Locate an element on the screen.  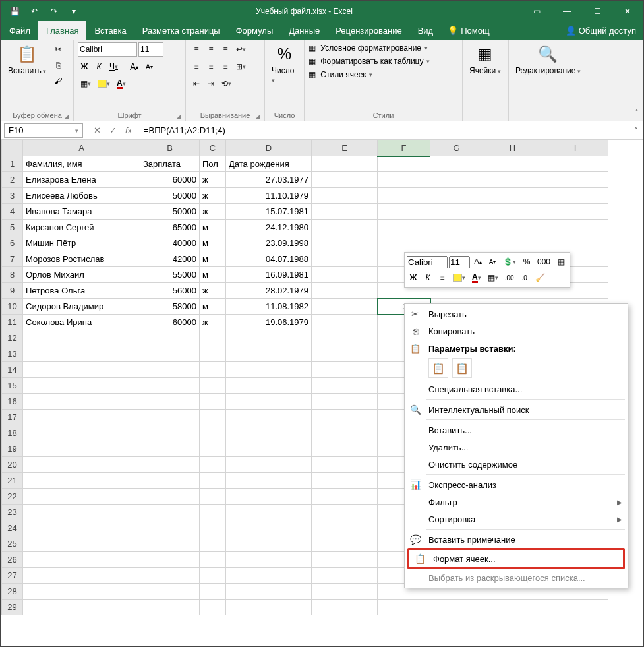
mini-bold-button: Ж is located at coordinates (413, 278).